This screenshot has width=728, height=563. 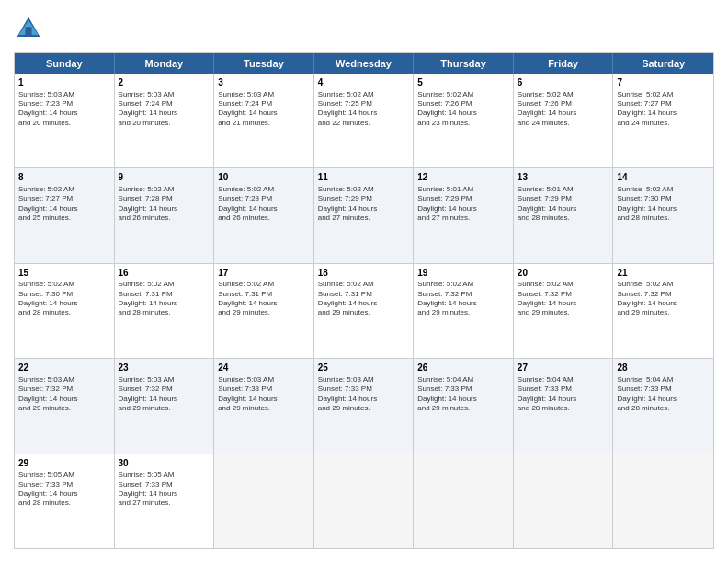 What do you see at coordinates (64, 178) in the screenshot?
I see `day-number: 8` at bounding box center [64, 178].